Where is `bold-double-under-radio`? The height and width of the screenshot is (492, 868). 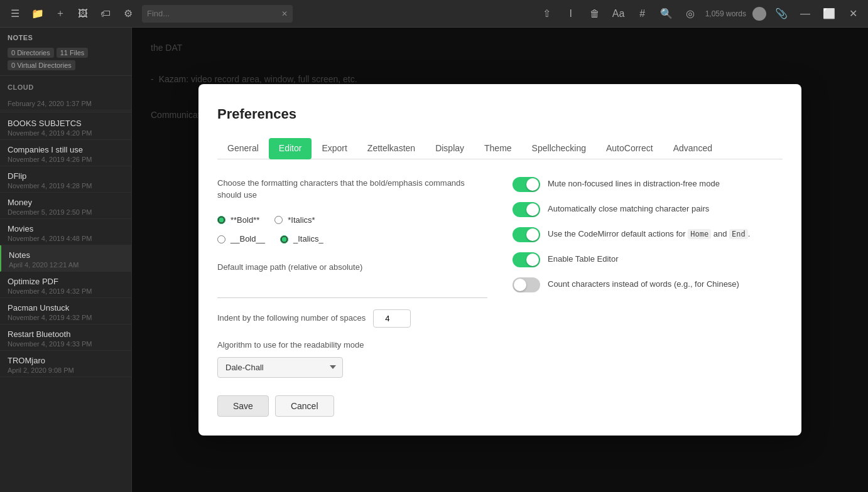 bold-double-under-radio is located at coordinates (221, 240).